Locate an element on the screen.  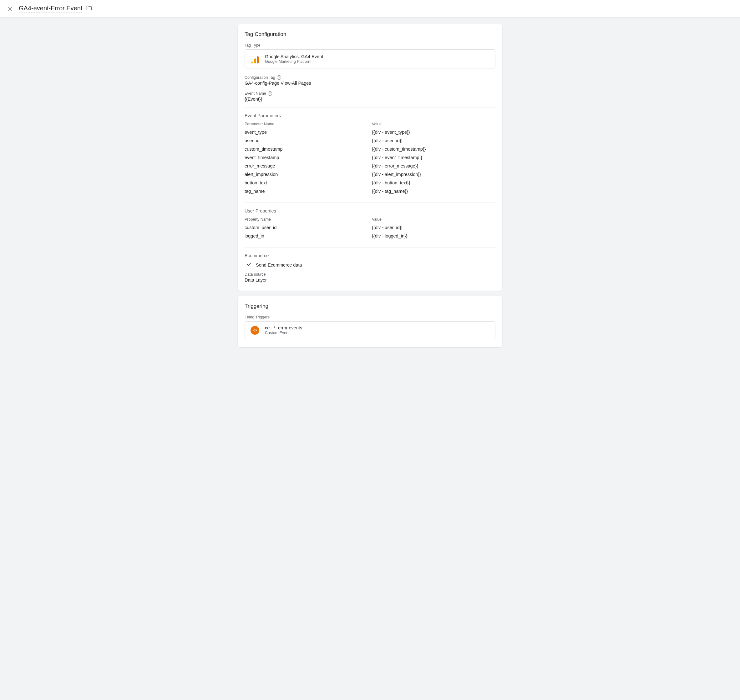
tag-type-sub: Google Marketing Platform is located at coordinates (294, 62).